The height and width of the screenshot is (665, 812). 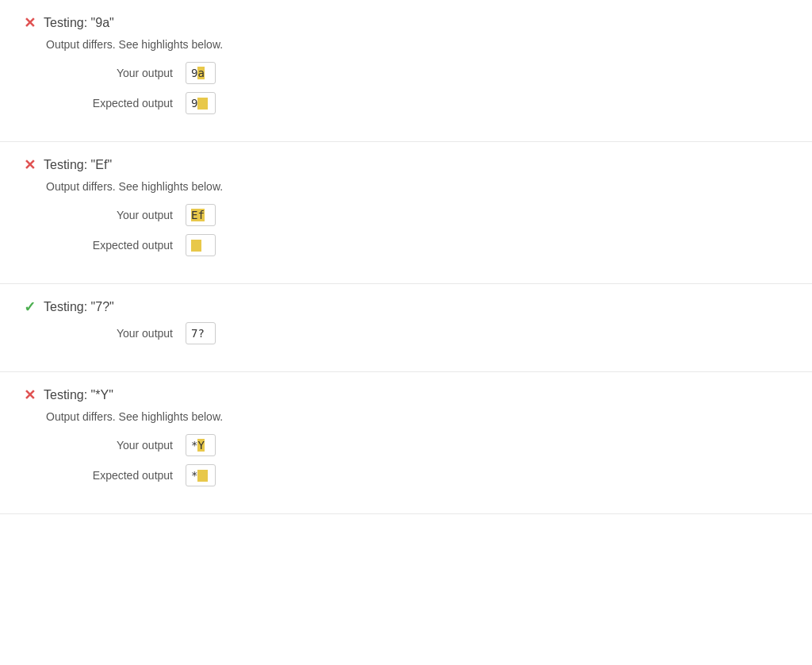 I want to click on your-output-row: Your output 7?, so click(x=417, y=333).